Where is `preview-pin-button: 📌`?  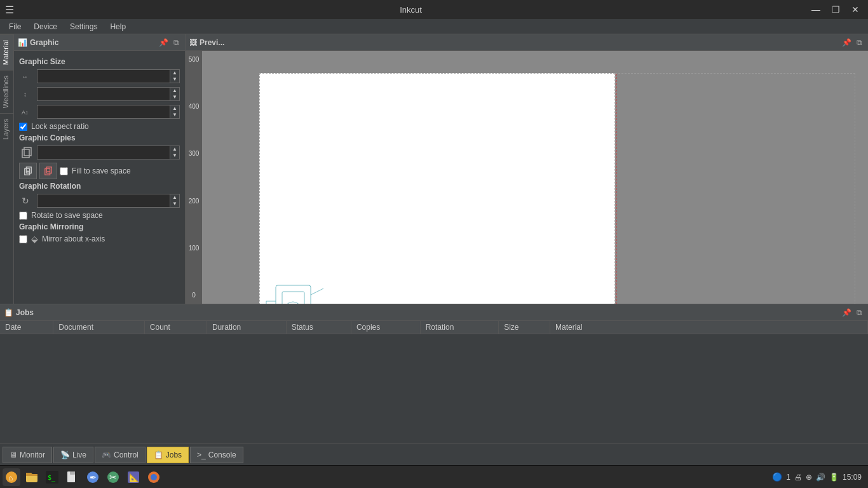
preview-pin-button: 📌 is located at coordinates (846, 43).